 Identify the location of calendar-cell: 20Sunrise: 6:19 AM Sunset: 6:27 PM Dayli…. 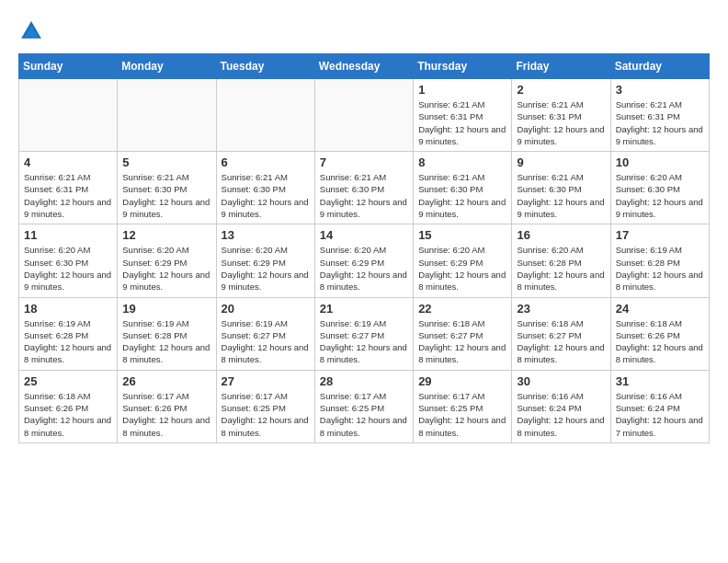
(265, 333).